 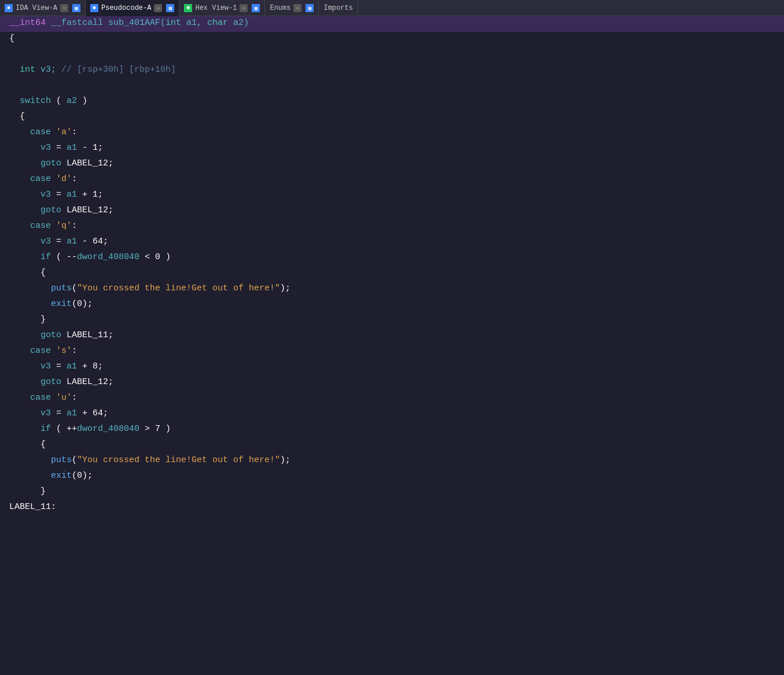 What do you see at coordinates (280, 8) in the screenshot?
I see `tab-label-enums: Enums` at bounding box center [280, 8].